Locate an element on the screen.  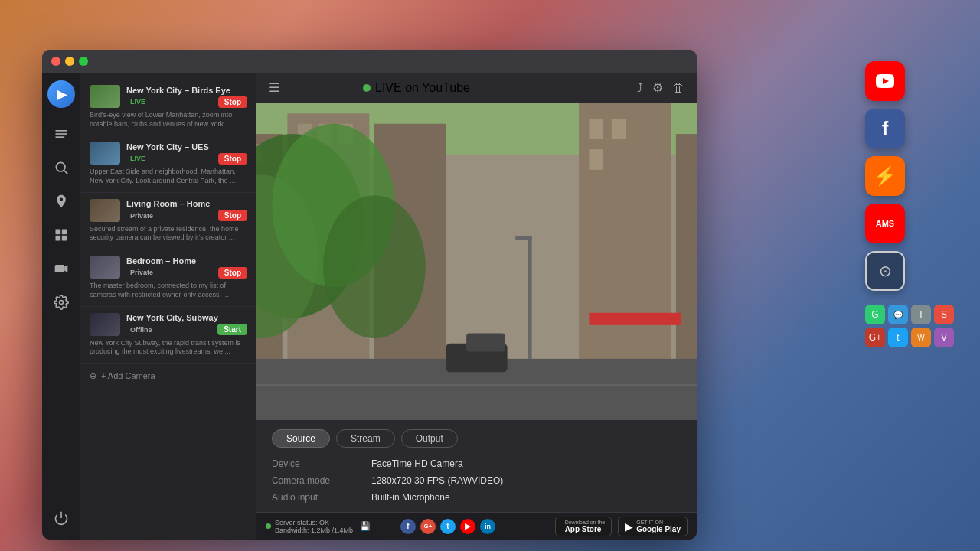
minimize-button is located at coordinates (70, 61).